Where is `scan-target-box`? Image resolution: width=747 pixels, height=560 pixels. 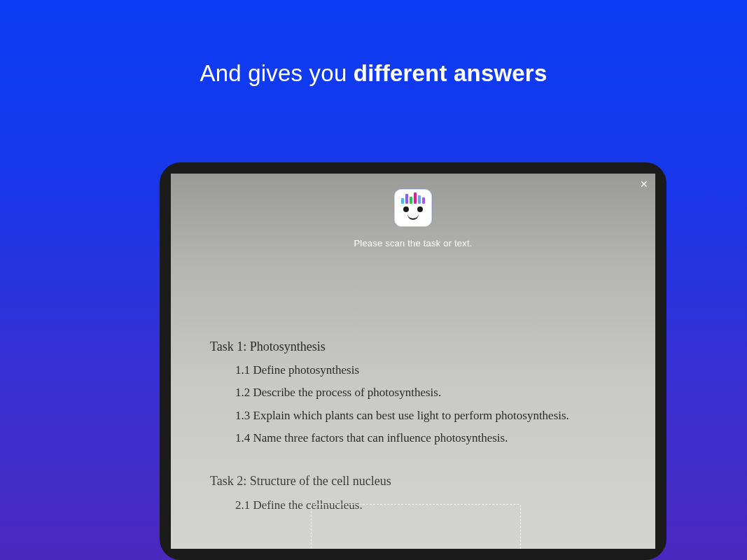 scan-target-box is located at coordinates (416, 526).